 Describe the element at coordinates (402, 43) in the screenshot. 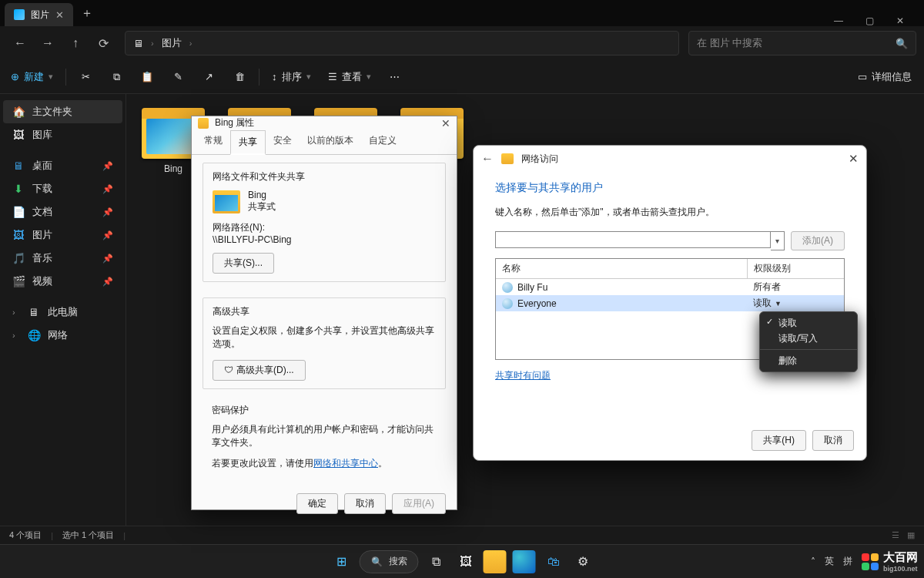

I see `breadcrumb: 🖥 › 图片 ›` at that location.